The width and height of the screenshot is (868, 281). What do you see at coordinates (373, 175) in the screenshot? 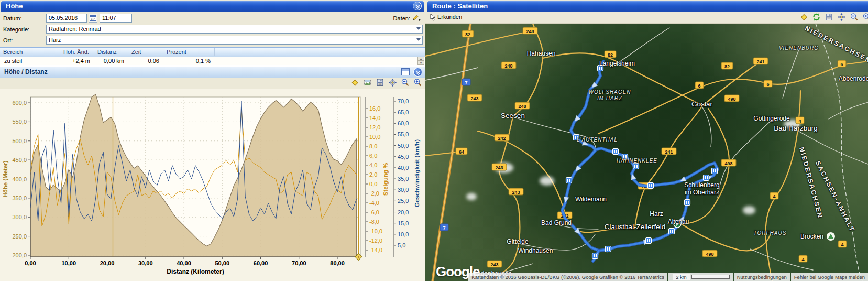
I see `axis-tick-label: 2,0` at bounding box center [373, 175].